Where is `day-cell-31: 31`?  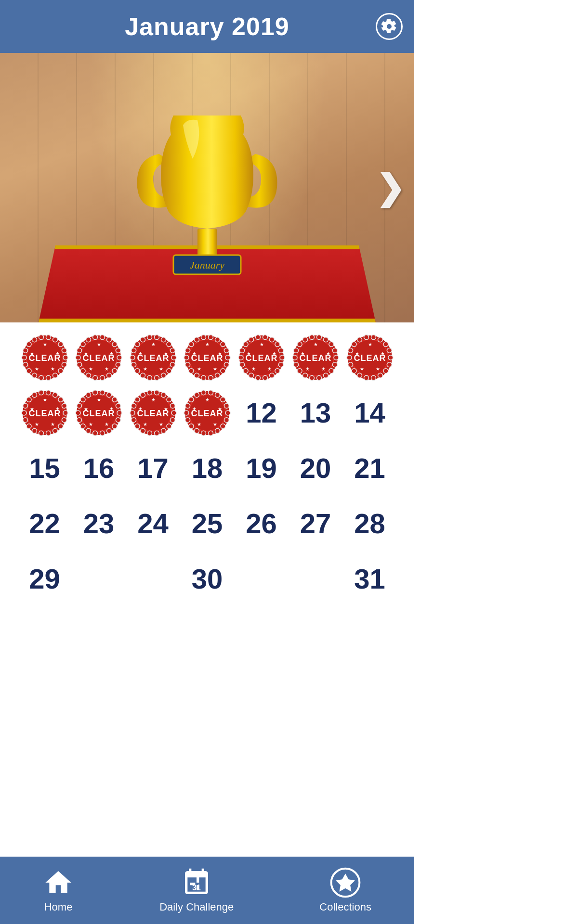
day-cell-31: 31 is located at coordinates (370, 578).